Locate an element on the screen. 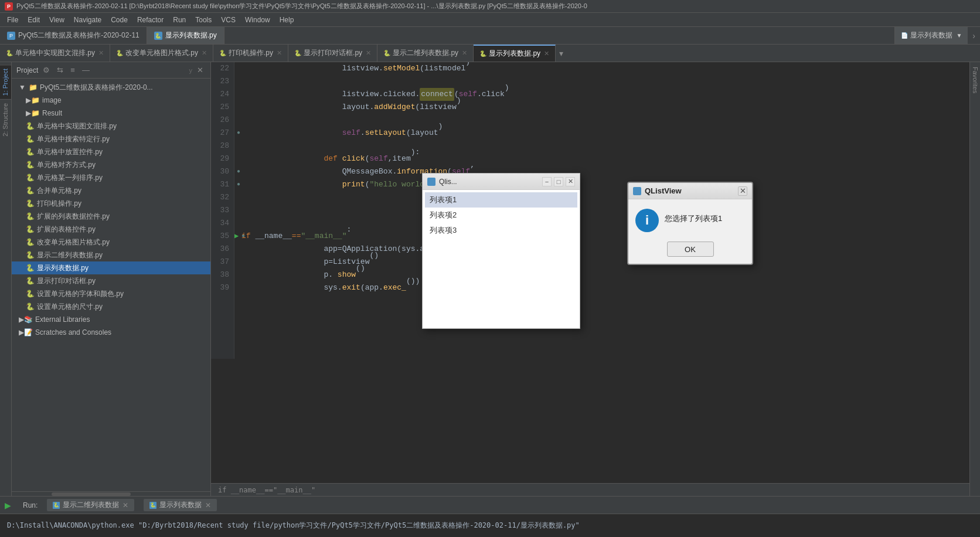 This screenshot has width=980, height=537. tree-file-label-2: 单元格中放置控件.py is located at coordinates (70, 152).